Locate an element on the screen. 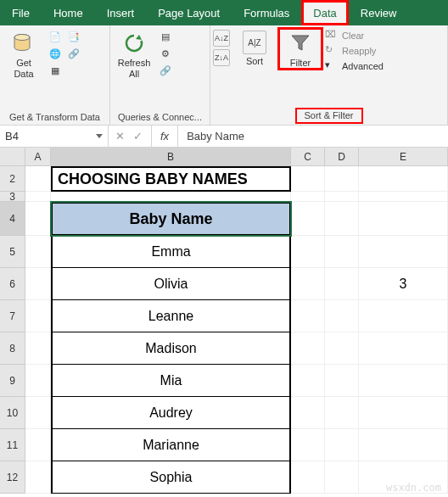 Image resolution: width=448 pixels, height=497 pixels. rowhead-2: 2 is located at coordinates (13, 179).